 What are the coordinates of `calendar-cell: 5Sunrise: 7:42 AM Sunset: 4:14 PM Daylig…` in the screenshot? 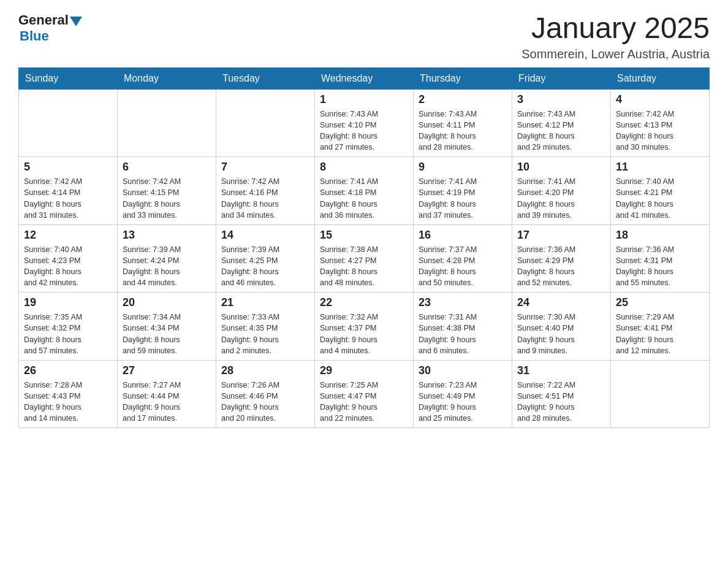 It's located at (69, 191).